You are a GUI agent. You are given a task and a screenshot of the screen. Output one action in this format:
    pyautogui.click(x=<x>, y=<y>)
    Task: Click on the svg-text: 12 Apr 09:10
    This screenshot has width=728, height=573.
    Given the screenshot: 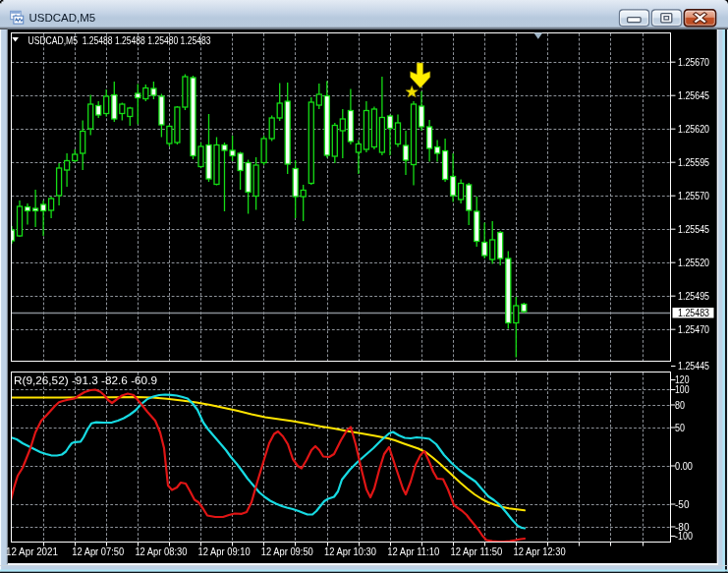 What is the action you would take?
    pyautogui.click(x=224, y=551)
    